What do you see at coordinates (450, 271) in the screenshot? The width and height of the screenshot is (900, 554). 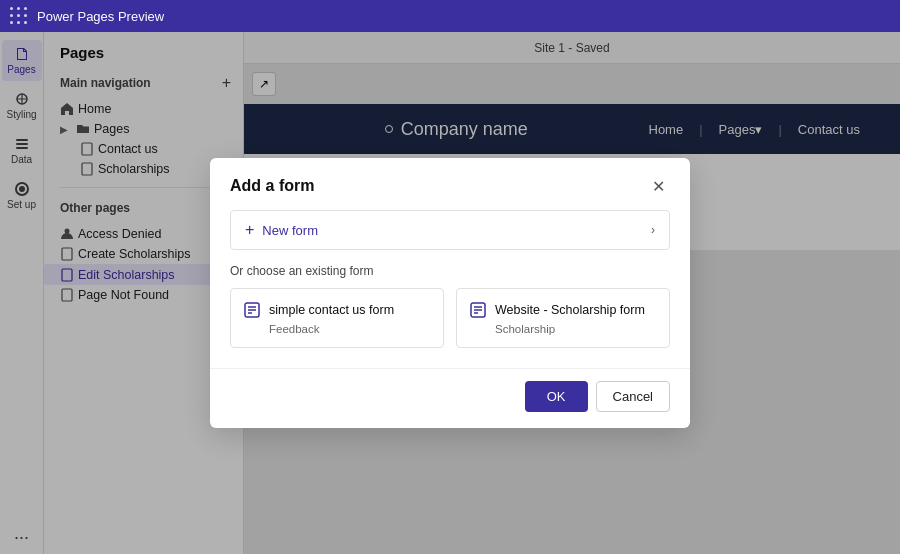 I see `or-choose-label: Or choose an existing form` at bounding box center [450, 271].